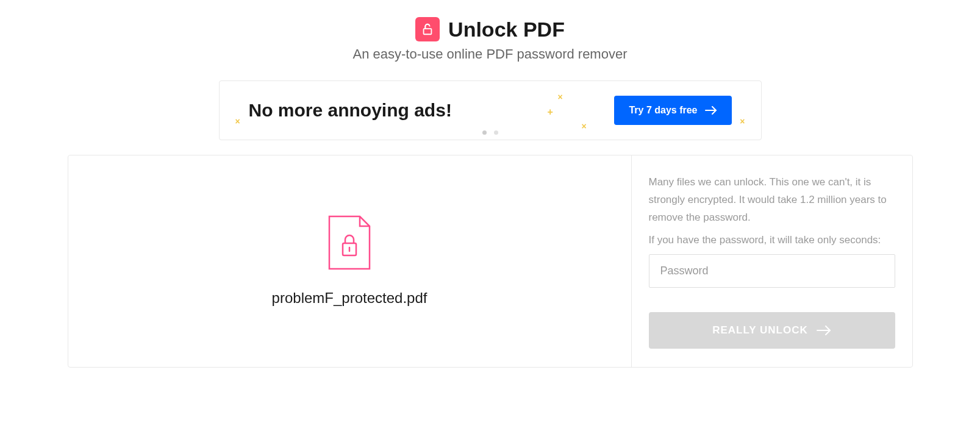 The image size is (980, 445). What do you see at coordinates (760, 330) in the screenshot?
I see `unlock-button-label: REALLY UNLOCK` at bounding box center [760, 330].